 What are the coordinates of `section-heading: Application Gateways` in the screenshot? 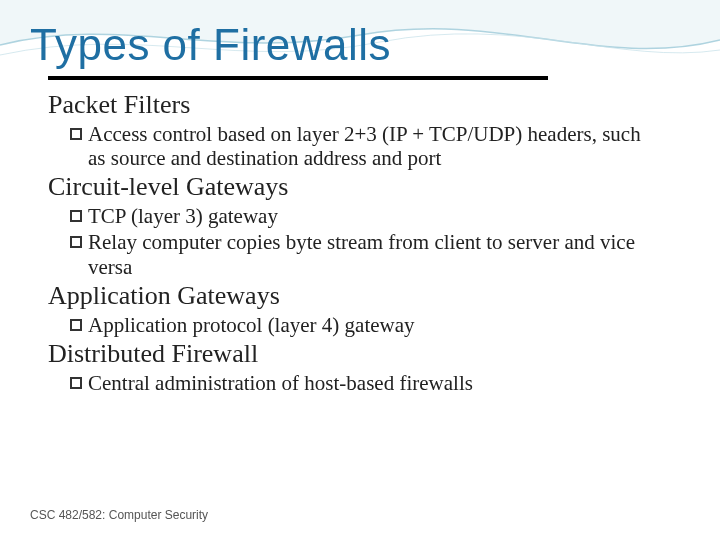 It's located at (369, 296).